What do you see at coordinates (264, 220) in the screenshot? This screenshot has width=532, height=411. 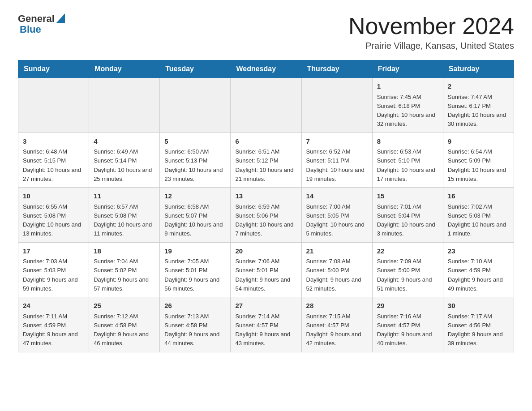 I see `day-info: Sunrise: 6:59 AM Sunset: 5:06 PM Dayligh…` at bounding box center [264, 220].